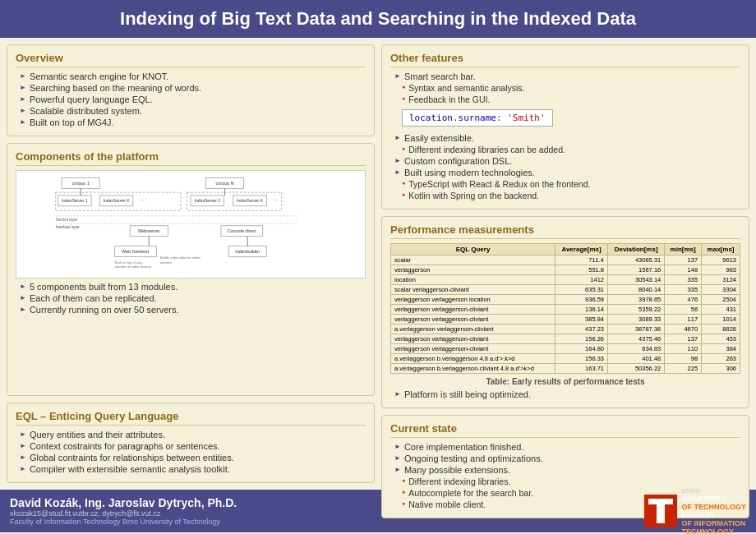 The image size is (756, 534). What do you see at coordinates (123, 503) in the screenshot?
I see `authors: David Kozák, Ing. Jaroslav Dytrych, Ph.D…` at bounding box center [123, 503].